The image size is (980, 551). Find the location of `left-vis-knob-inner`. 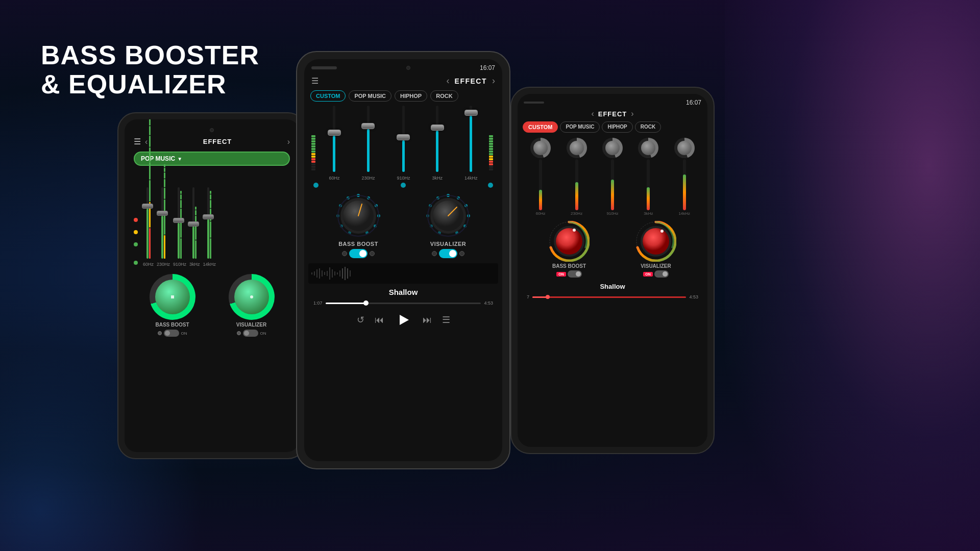

left-vis-knob-inner is located at coordinates (252, 297).